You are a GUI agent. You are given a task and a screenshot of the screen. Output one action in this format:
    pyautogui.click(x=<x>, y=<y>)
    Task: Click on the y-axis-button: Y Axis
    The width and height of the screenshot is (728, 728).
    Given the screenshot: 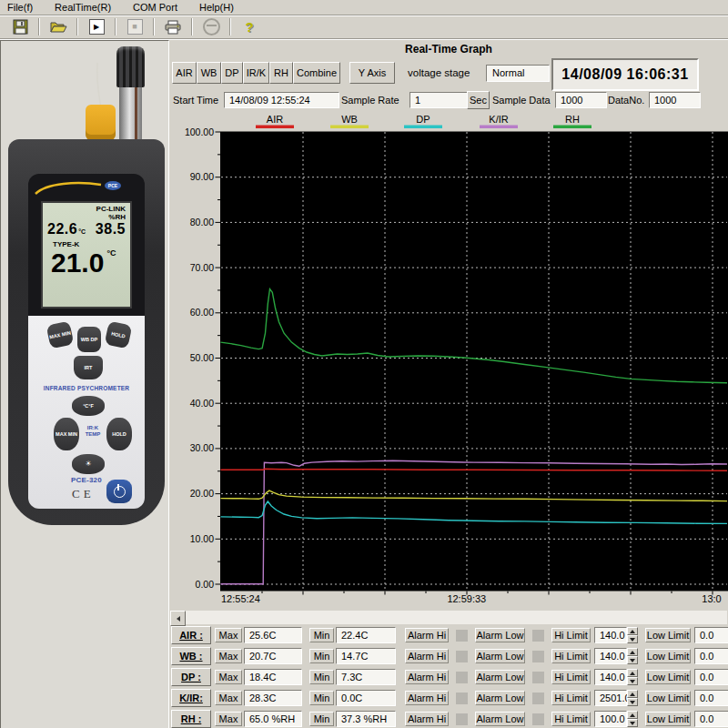 What is the action you would take?
    pyautogui.click(x=372, y=73)
    